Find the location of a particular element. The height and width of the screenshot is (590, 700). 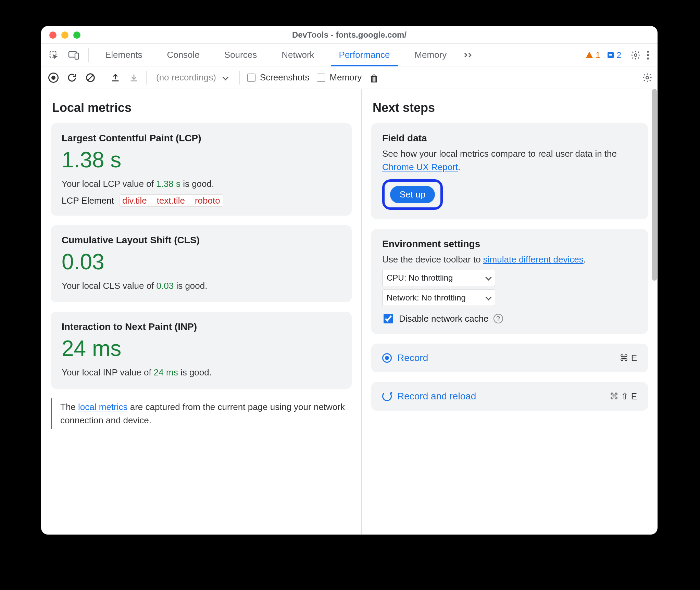

issues-count: 2 is located at coordinates (619, 55).